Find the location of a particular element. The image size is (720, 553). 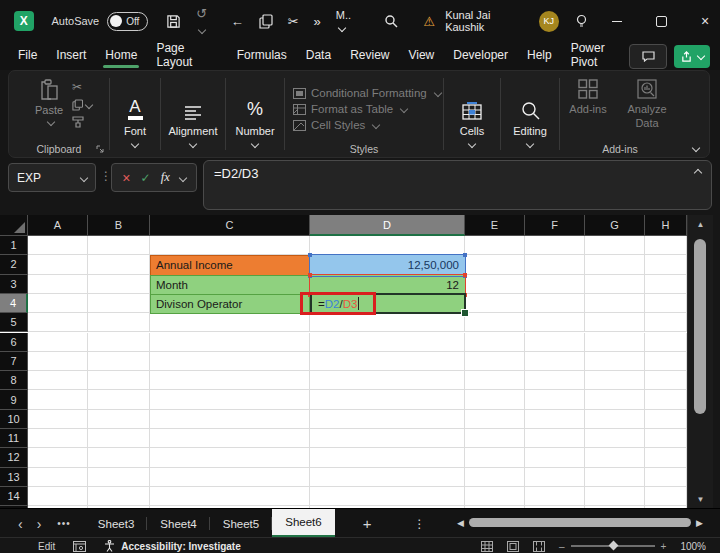

cell-G3 is located at coordinates (615, 284).